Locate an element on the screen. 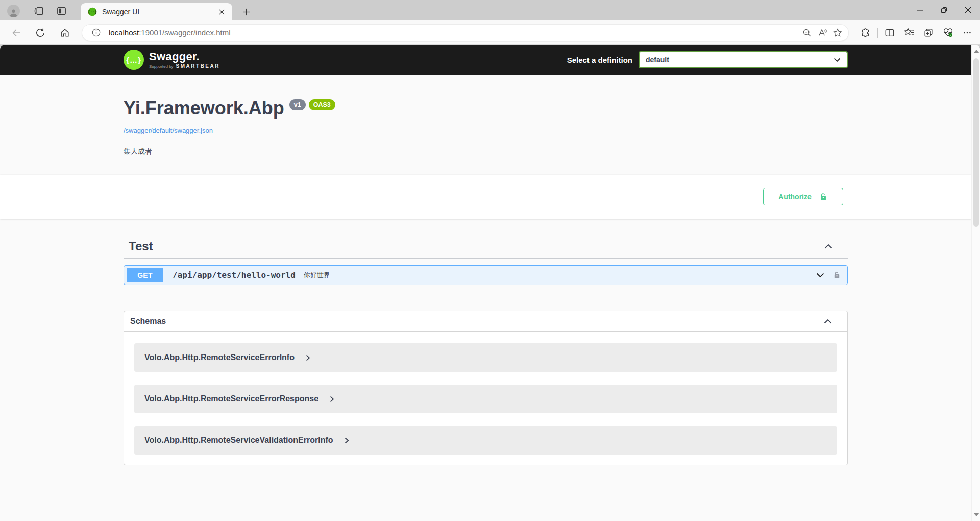 This screenshot has height=521, width=980. method-badge: GET is located at coordinates (145, 275).